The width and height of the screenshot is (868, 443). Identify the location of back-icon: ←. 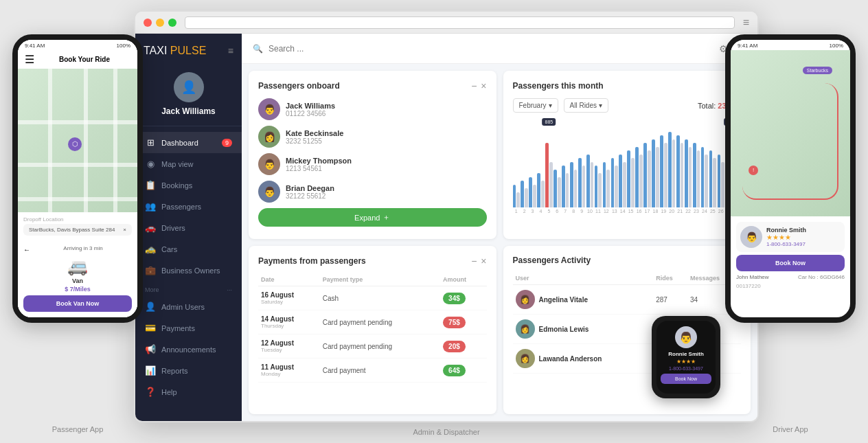
(27, 250).